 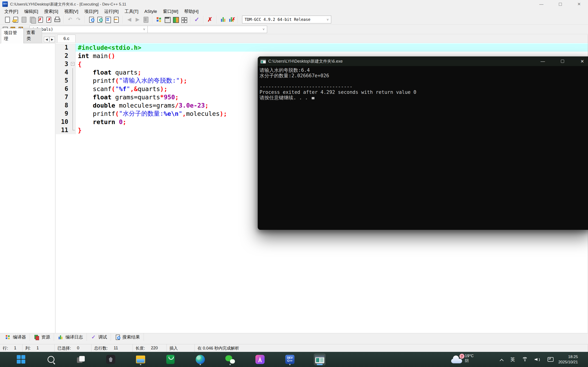 I want to click on report-tab-3: ✓调试, so click(x=99, y=337).